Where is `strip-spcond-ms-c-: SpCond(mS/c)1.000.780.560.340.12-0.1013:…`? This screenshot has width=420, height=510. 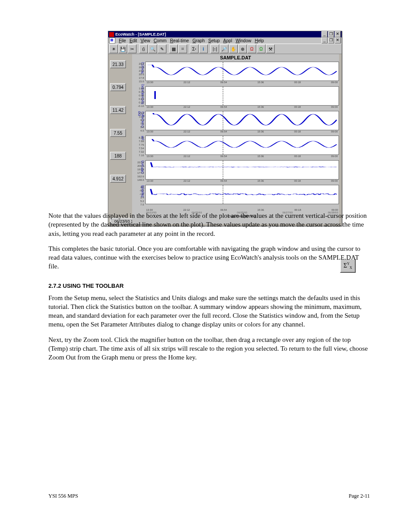
strip-spcond-ms-c-: SpCond(mS/c)1.000.780.560.340.12-0.1013:… is located at coordinates (242, 96).